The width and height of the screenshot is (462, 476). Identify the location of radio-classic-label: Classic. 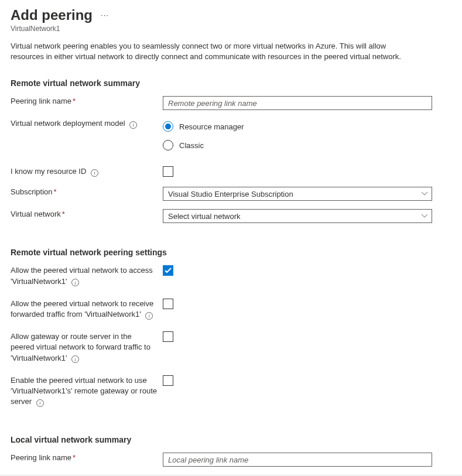
(191, 145).